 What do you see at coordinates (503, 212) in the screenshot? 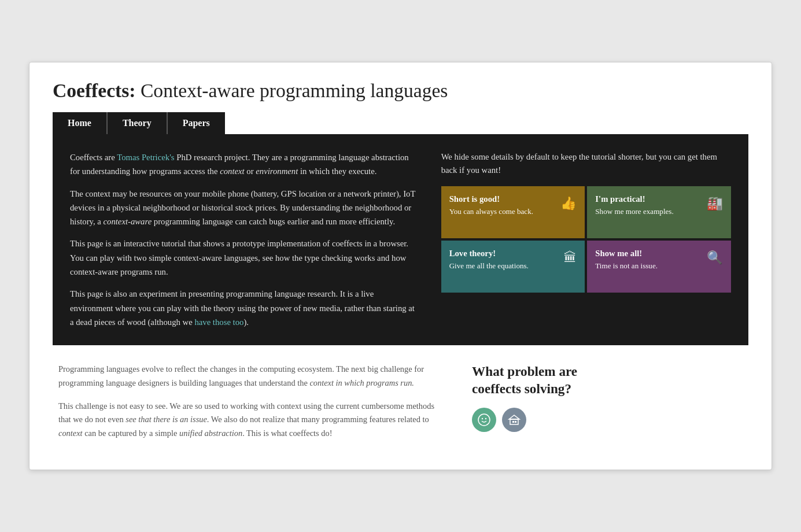
I see `choice-short-desc: You can always come back.` at bounding box center [503, 212].